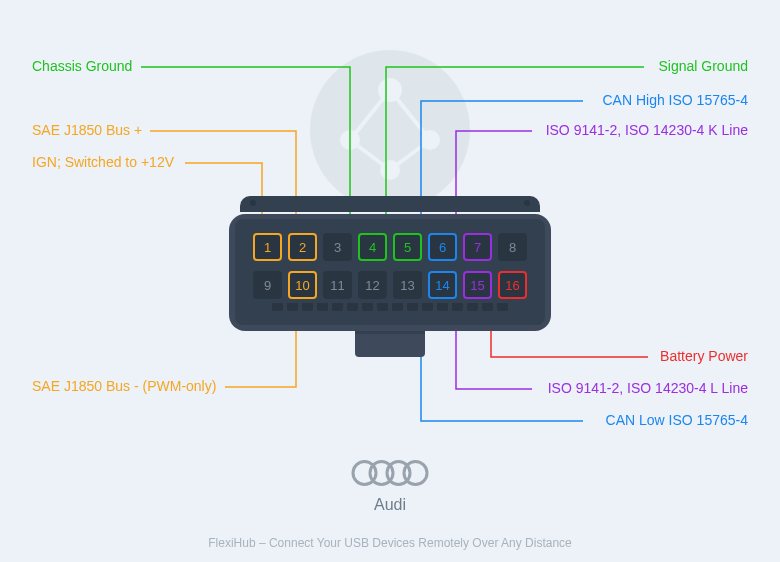  I want to click on pin-11: 11, so click(338, 285).